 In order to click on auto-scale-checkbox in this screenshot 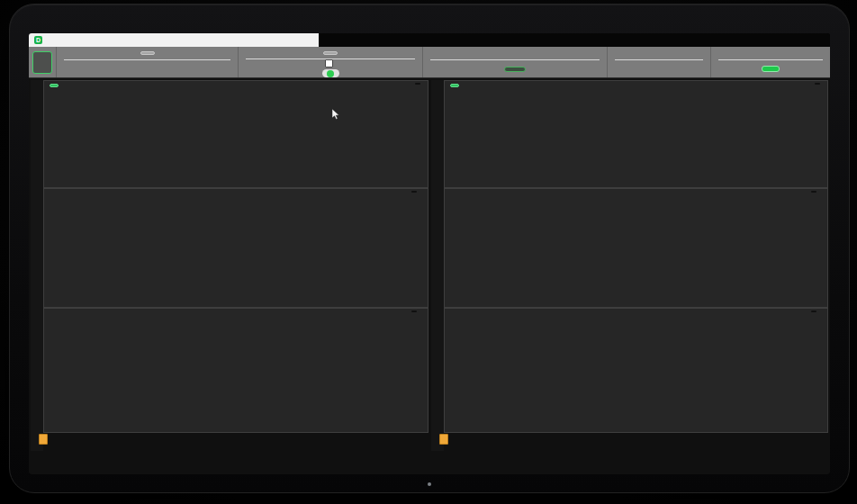, I will do `click(329, 63)`.